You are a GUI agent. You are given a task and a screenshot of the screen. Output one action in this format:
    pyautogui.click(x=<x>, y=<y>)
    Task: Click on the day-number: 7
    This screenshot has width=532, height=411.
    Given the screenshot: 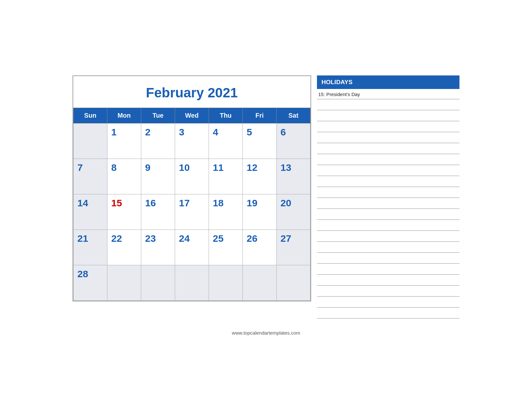 What is the action you would take?
    pyautogui.click(x=80, y=168)
    